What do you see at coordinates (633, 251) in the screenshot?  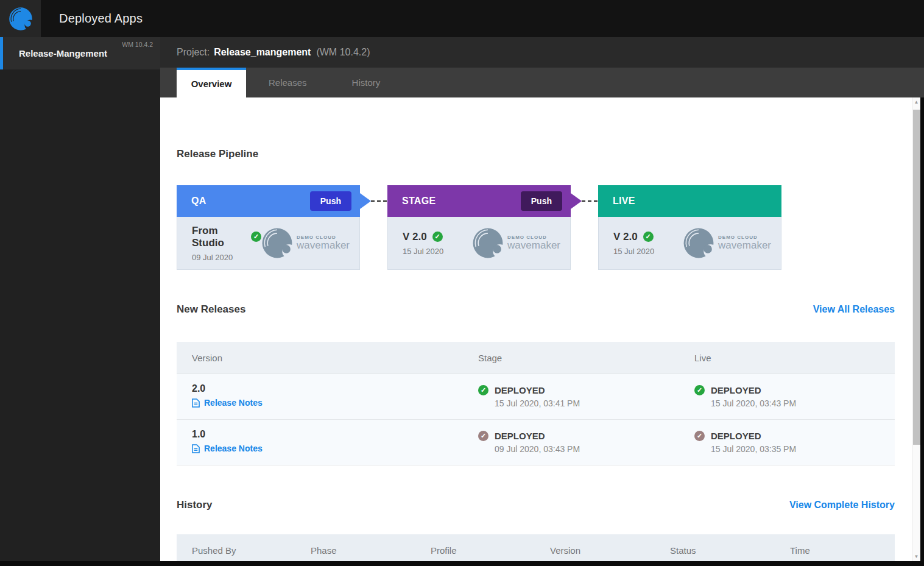 I see `live-deploy-date: 15 Jul 2020` at bounding box center [633, 251].